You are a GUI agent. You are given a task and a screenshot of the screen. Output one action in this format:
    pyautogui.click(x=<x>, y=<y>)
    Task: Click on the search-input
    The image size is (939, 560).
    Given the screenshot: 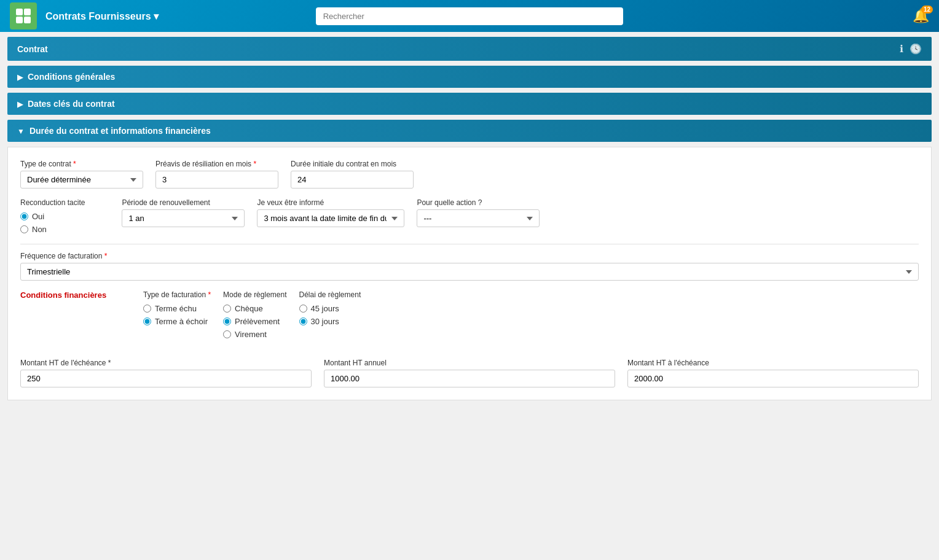 What is the action you would take?
    pyautogui.click(x=470, y=16)
    